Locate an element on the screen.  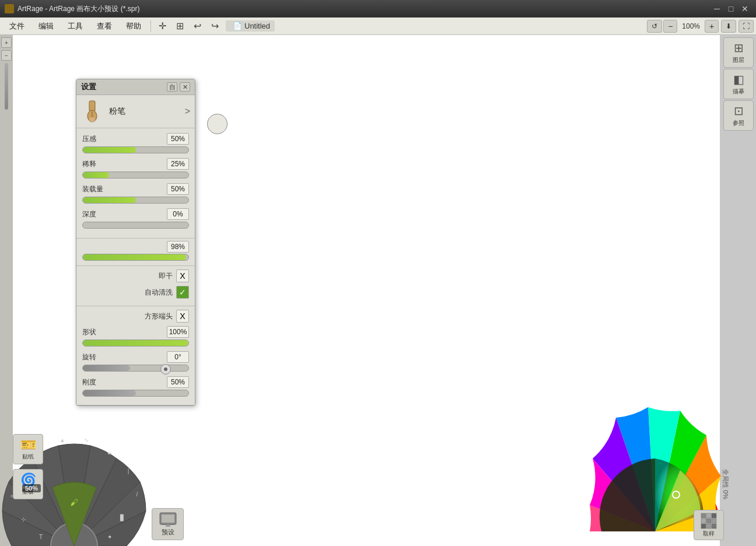
loading-label: 装载量 is located at coordinates (93, 189).